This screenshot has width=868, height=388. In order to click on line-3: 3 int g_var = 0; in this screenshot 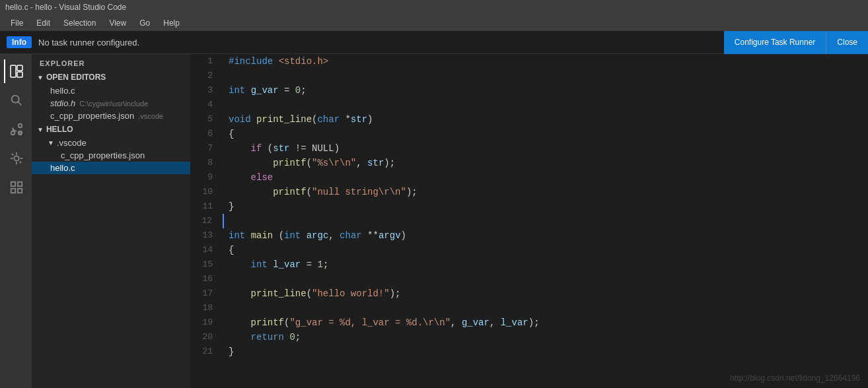, I will do `click(529, 90)`.